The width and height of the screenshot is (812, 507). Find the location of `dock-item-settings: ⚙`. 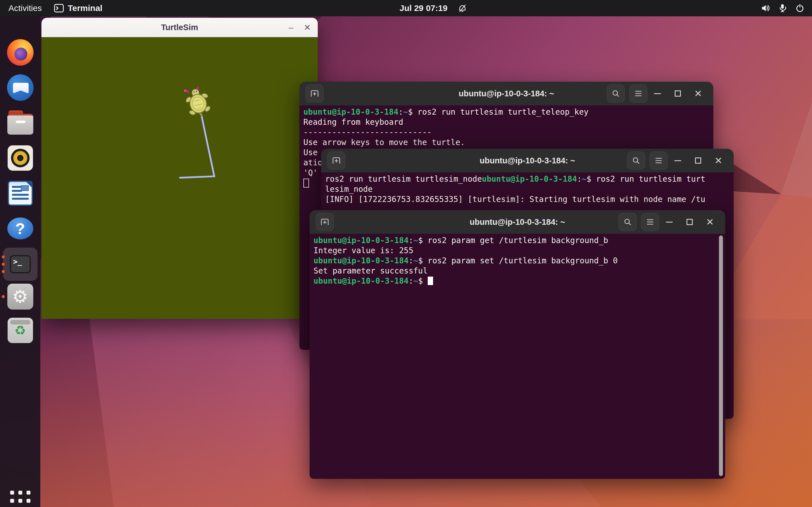

dock-item-settings: ⚙ is located at coordinates (20, 296).